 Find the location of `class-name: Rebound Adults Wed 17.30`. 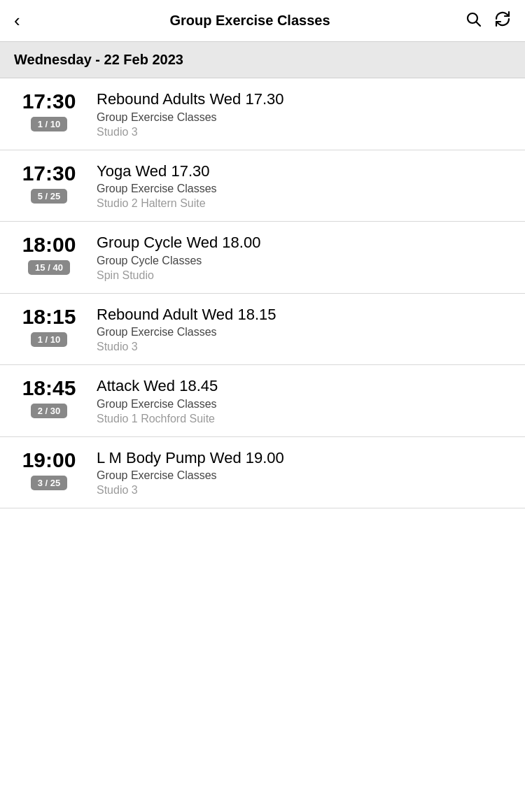

class-name: Rebound Adults Wed 17.30 is located at coordinates (304, 99).